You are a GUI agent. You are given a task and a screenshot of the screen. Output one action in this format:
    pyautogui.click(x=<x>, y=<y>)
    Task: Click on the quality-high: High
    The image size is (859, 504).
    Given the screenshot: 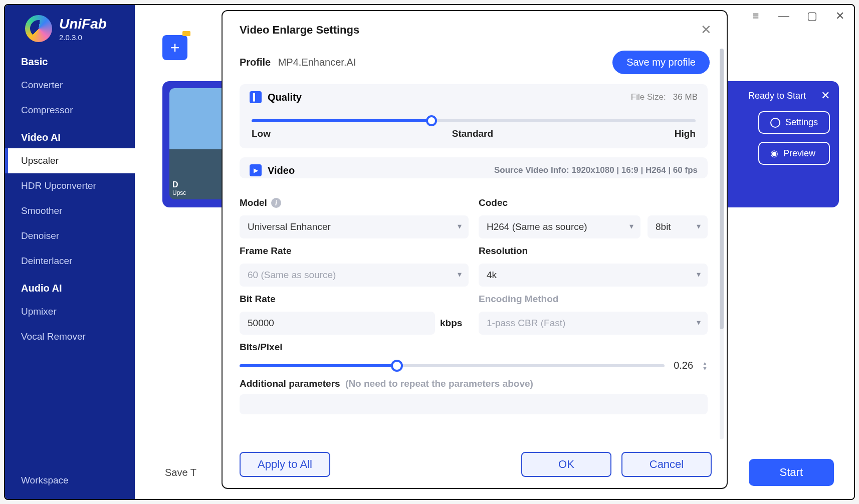 What is the action you would take?
    pyautogui.click(x=685, y=134)
    